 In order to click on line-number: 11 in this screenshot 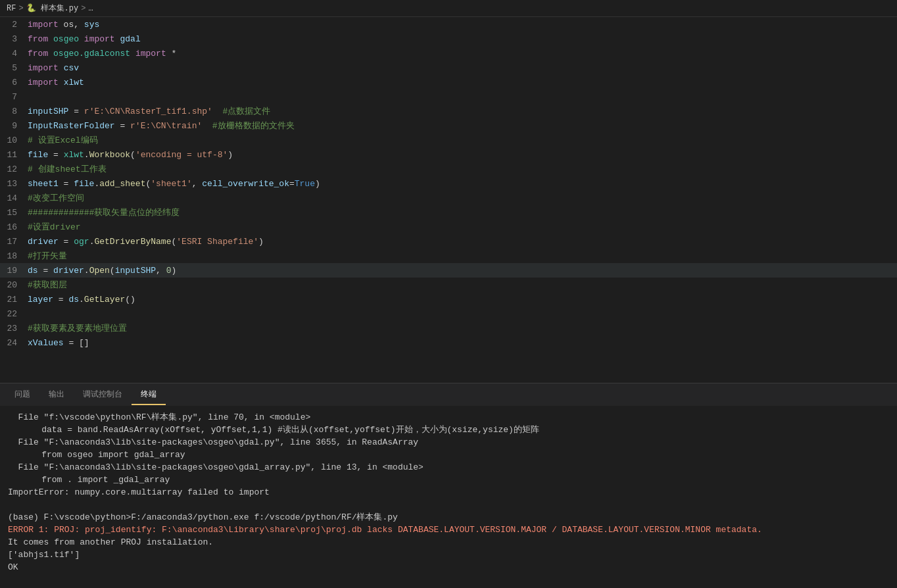, I will do `click(12, 155)`.